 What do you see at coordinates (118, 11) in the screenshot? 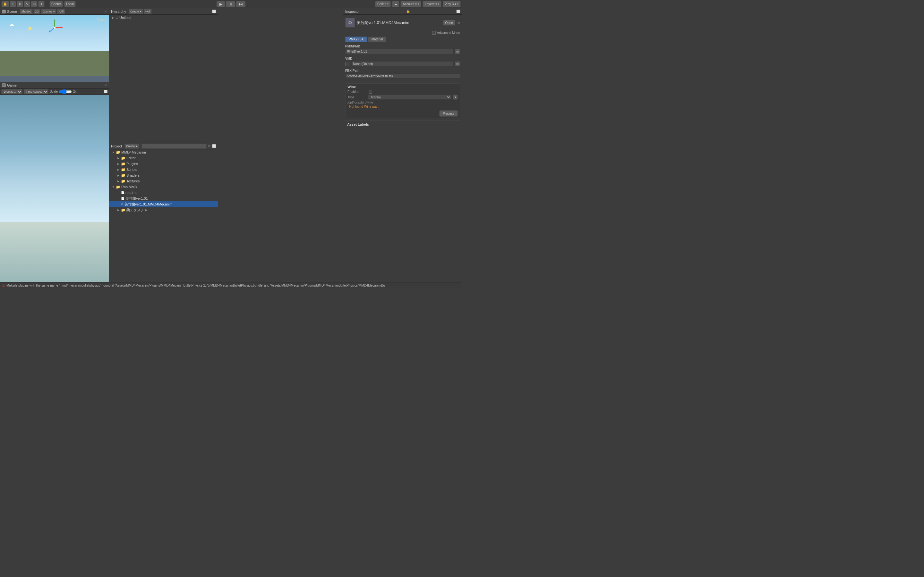
I see `hierarchy-tab: Hierarchy` at bounding box center [118, 11].